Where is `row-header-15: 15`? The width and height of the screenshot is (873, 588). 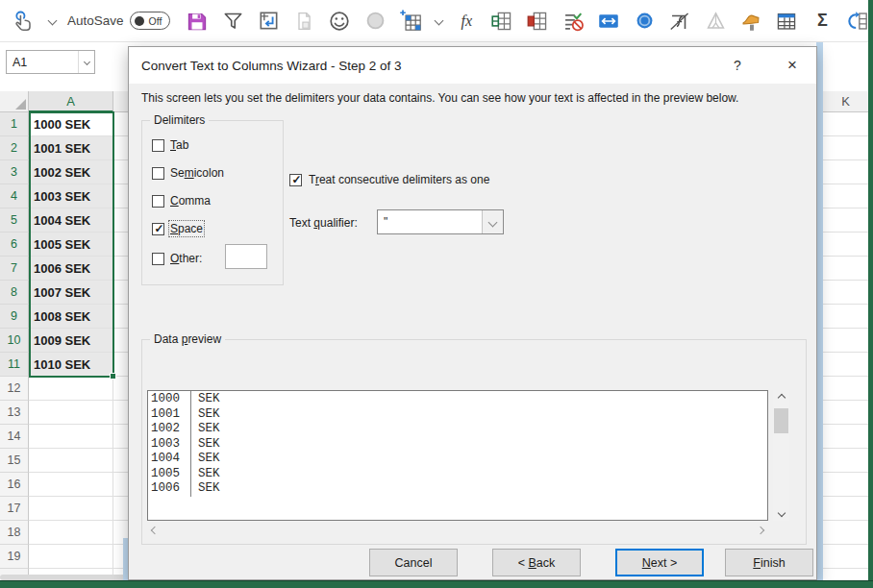 row-header-15: 15 is located at coordinates (14, 461).